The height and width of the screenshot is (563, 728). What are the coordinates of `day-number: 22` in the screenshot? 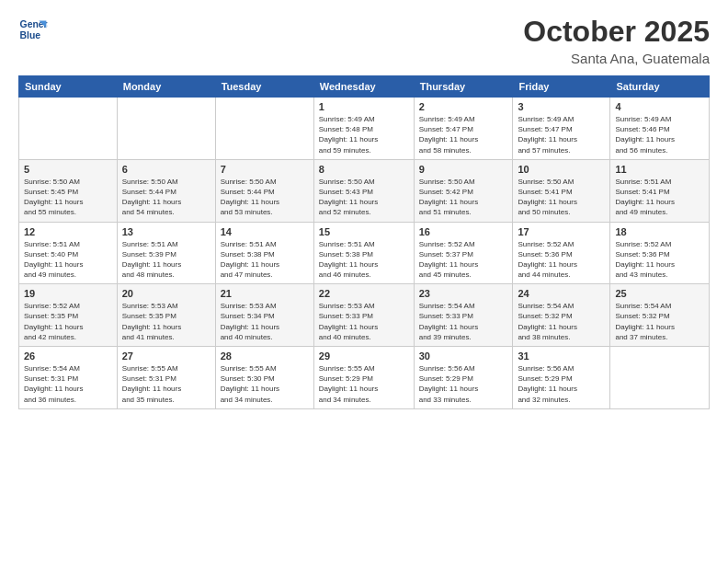 It's located at (364, 293).